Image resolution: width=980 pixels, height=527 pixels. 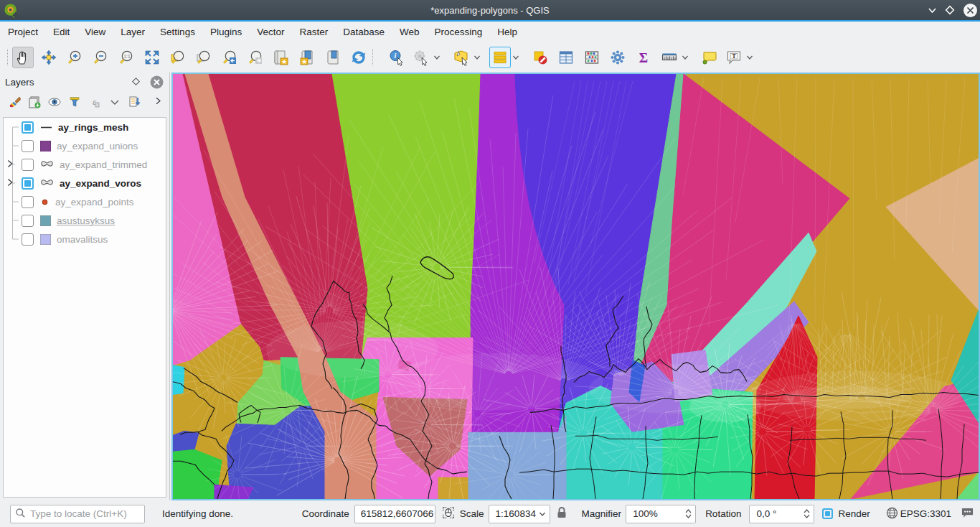 What do you see at coordinates (734, 56) in the screenshot?
I see `svg-text: T` at bounding box center [734, 56].